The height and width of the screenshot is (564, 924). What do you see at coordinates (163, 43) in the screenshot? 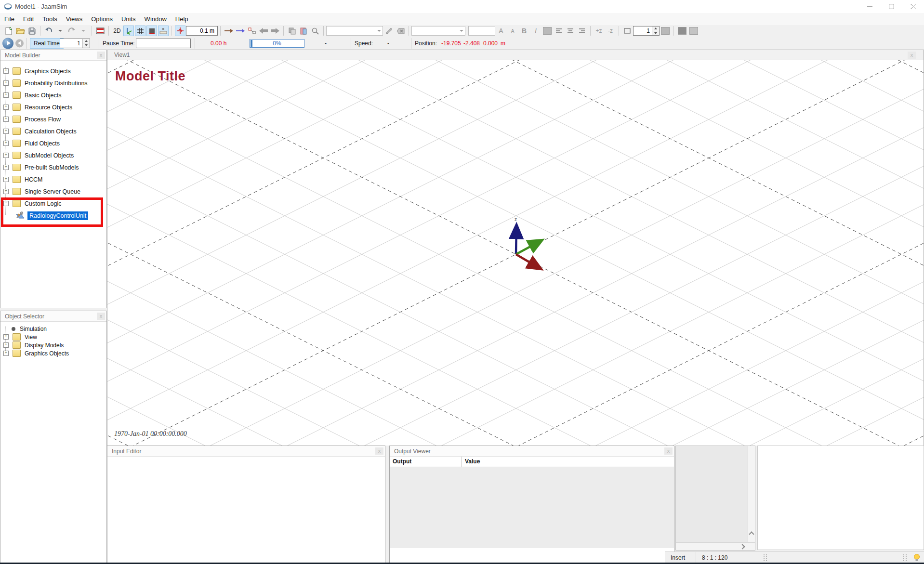
I see `pause-time-input` at bounding box center [163, 43].